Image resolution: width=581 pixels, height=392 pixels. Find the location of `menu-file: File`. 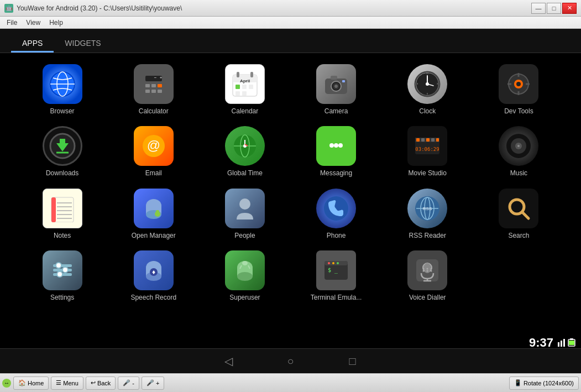

menu-file: File is located at coordinates (12, 23).